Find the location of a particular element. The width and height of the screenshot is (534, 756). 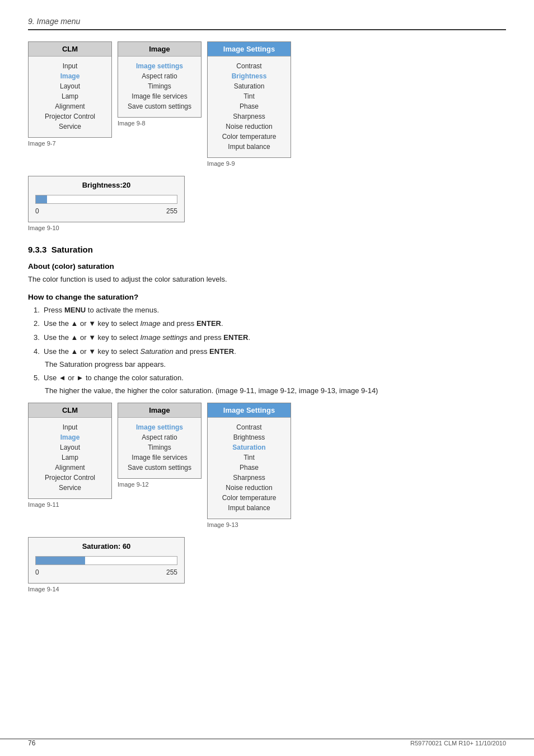

how-heading: How to change the saturation? is located at coordinates (267, 297).